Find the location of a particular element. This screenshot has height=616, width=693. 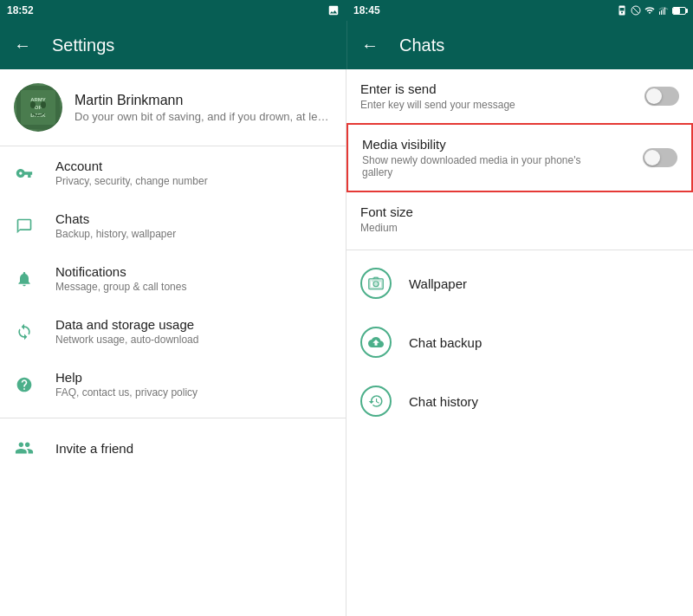

battery-icon is located at coordinates (679, 10).